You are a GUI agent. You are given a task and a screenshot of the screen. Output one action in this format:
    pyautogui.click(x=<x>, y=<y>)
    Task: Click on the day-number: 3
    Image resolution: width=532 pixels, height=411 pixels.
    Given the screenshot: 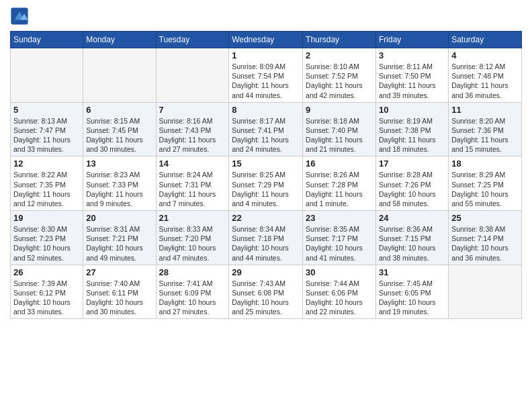 What is the action you would take?
    pyautogui.click(x=412, y=55)
    